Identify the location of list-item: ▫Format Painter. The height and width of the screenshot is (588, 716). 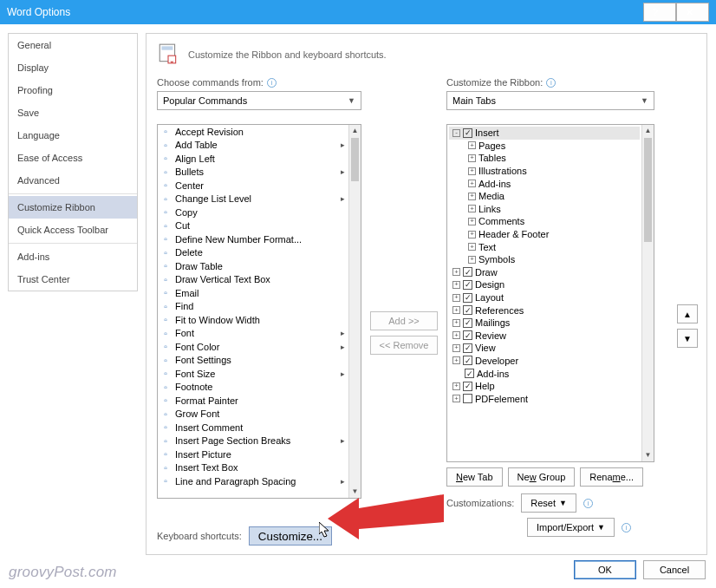
(253, 401).